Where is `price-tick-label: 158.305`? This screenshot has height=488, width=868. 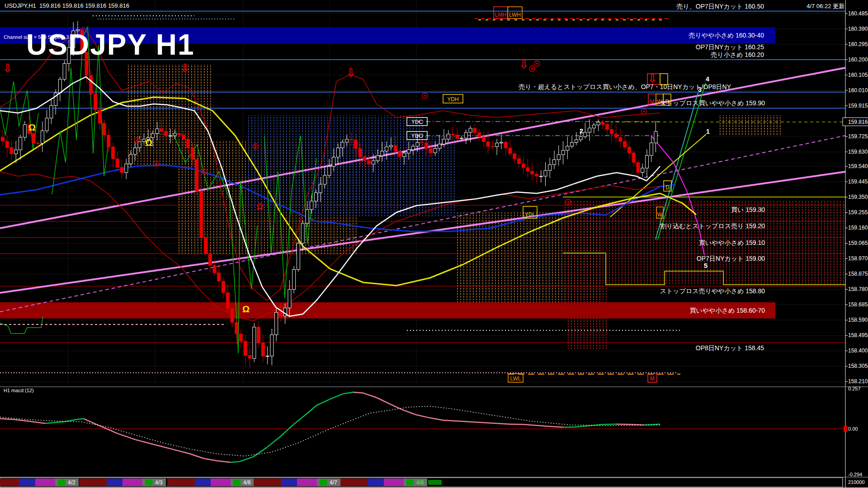 price-tick-label: 158.305 is located at coordinates (858, 366).